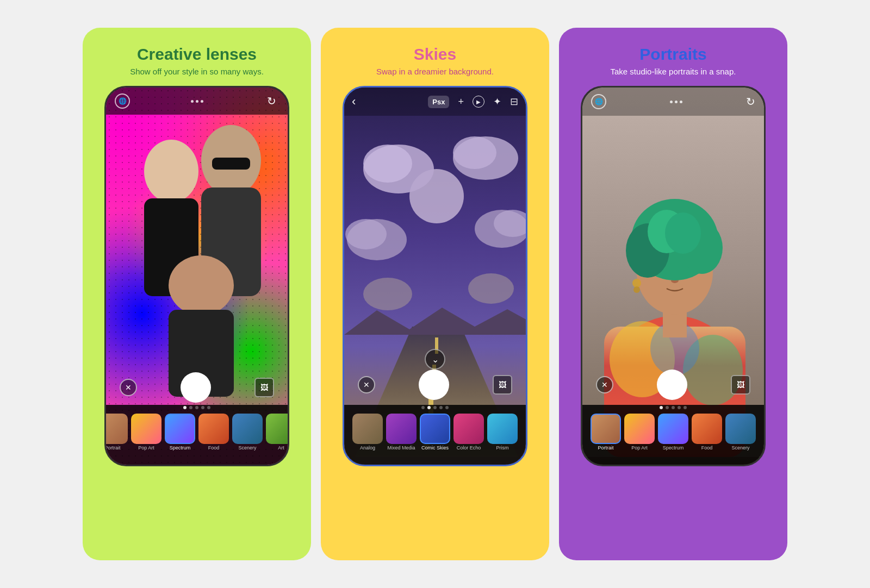  Describe the element at coordinates (197, 101) in the screenshot. I see `dot2` at that location.